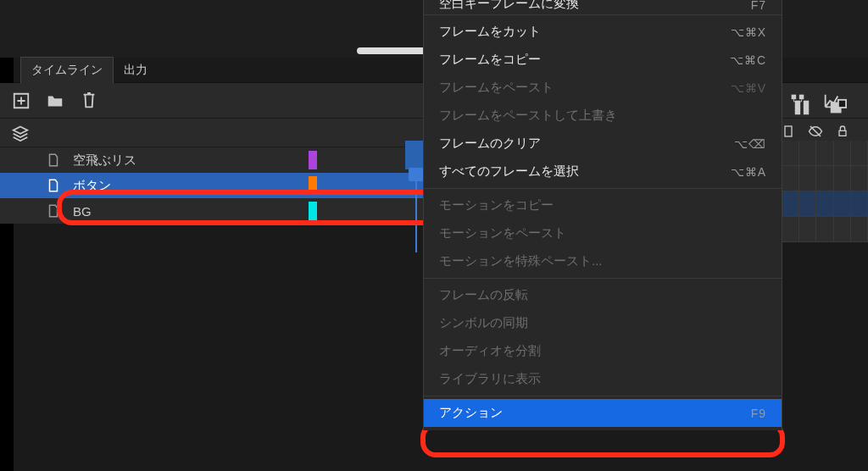 The height and width of the screenshot is (471, 868). What do you see at coordinates (483, 295) in the screenshot?
I see `menu-item-label: フレームの反転` at bounding box center [483, 295].